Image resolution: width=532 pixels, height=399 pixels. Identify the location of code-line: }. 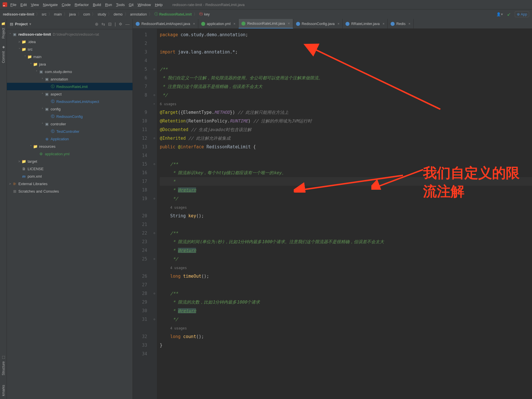
(346, 345).